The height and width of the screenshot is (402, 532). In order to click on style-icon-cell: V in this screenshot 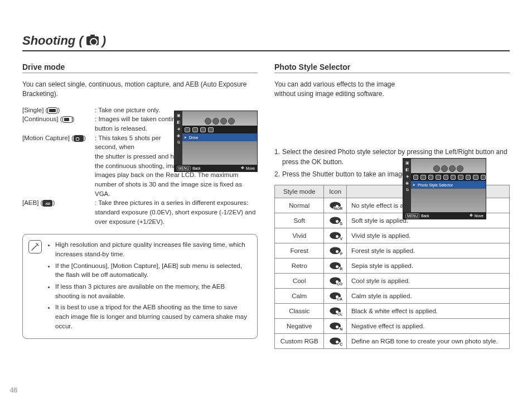, I will do `click(335, 236)`.